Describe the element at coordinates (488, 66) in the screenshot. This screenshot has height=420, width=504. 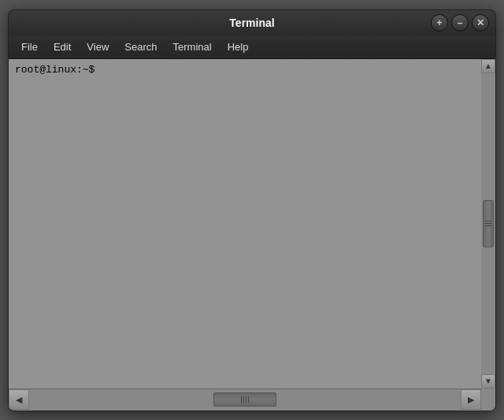
I see `scroll-up-button: ▲` at that location.